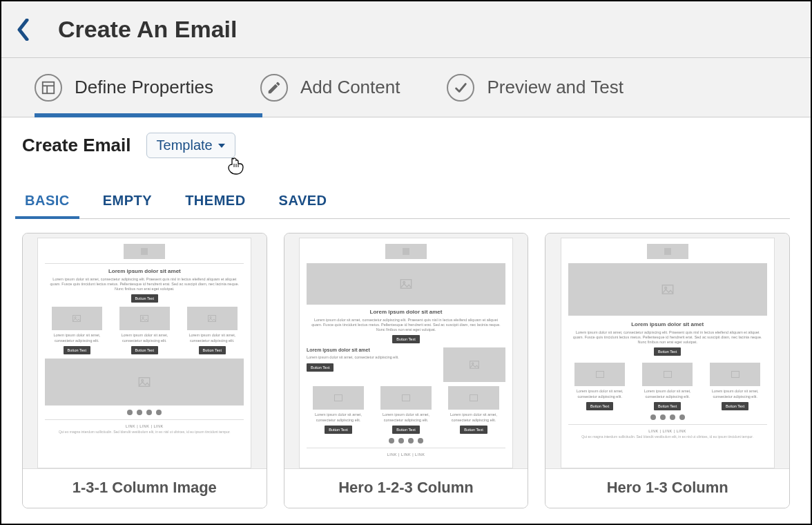 This screenshot has height=525, width=812. I want to click on back-button, so click(23, 30).